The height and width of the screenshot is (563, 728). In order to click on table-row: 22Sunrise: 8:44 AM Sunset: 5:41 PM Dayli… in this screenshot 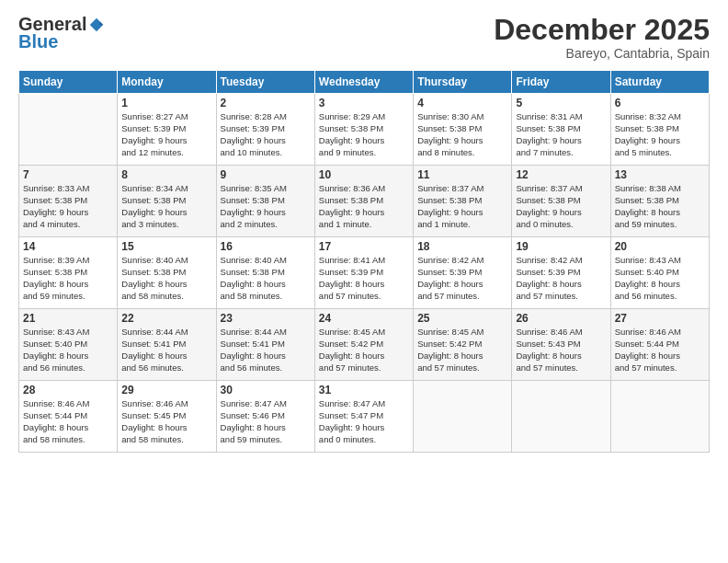, I will do `click(167, 345)`.